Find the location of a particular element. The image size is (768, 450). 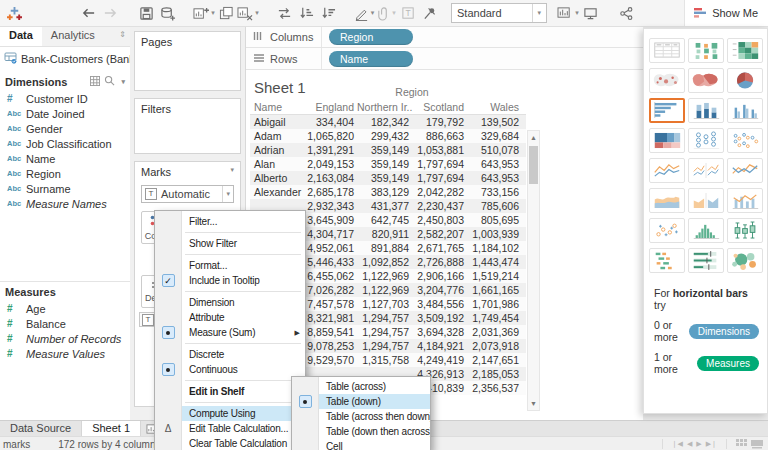

value-cell: 886,663 is located at coordinates (440, 136).